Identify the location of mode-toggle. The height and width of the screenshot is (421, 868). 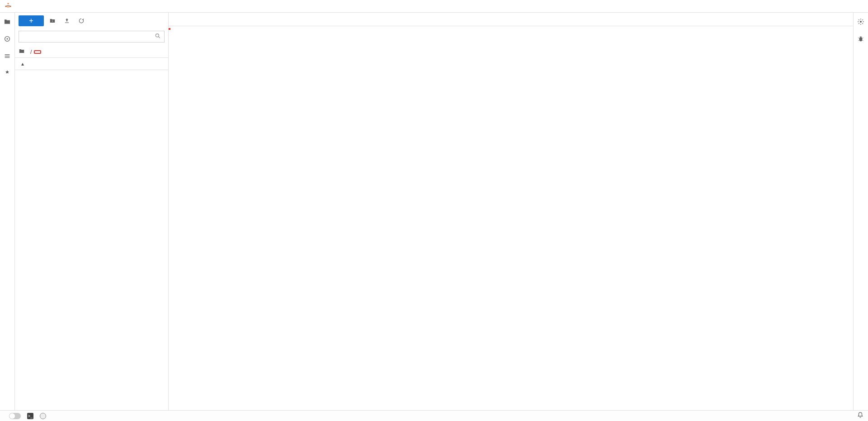
(15, 416).